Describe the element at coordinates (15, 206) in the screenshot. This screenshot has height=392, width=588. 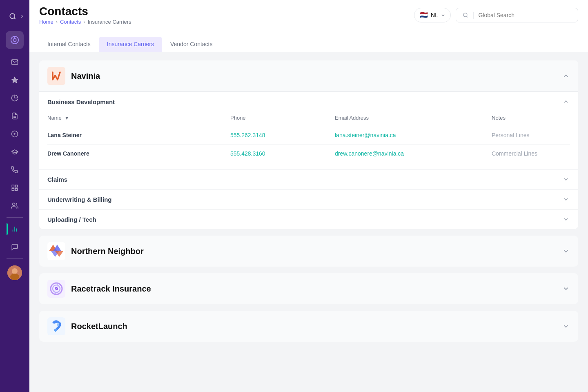
I see `contacts-icon` at that location.